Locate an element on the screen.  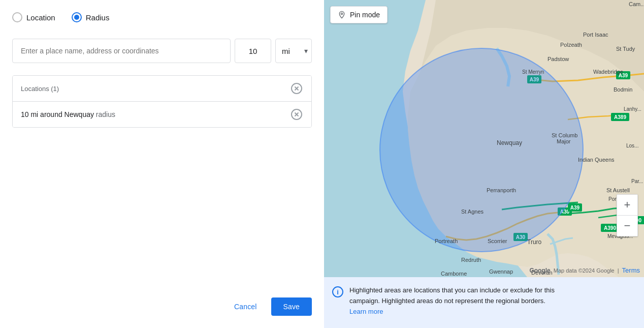
unit-select: mi km is located at coordinates (294, 51).